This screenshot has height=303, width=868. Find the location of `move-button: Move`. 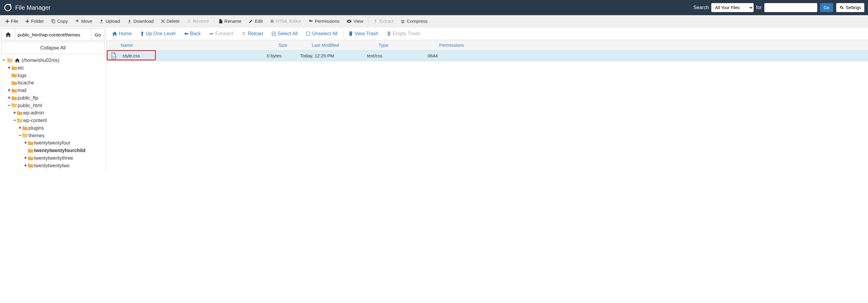

move-button: Move is located at coordinates (84, 21).